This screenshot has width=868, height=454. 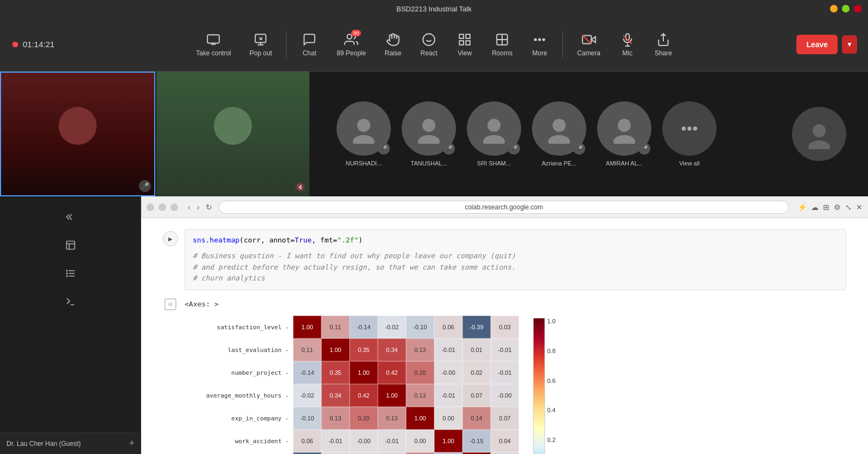 I want to click on raise-icon, so click(x=393, y=40).